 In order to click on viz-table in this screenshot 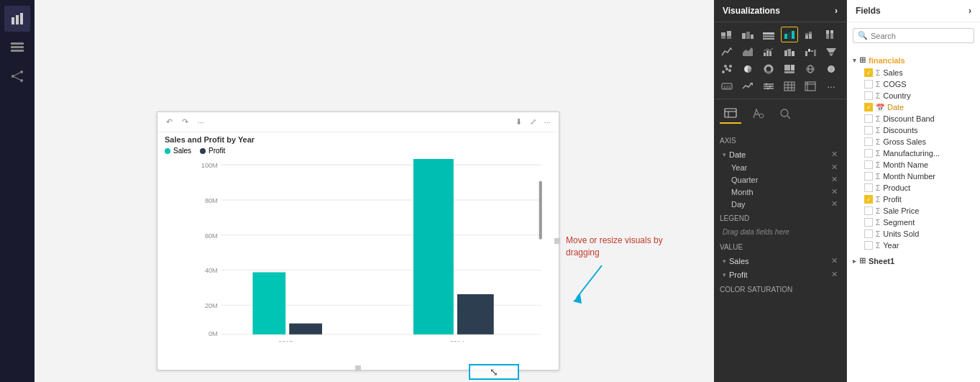, I will do `click(789, 86)`.